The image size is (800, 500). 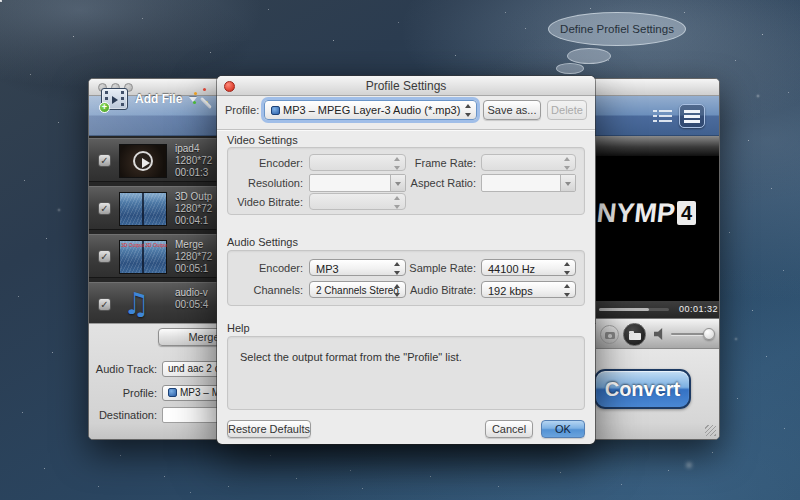 I want to click on detail-view-toggle-icon, so click(x=662, y=116).